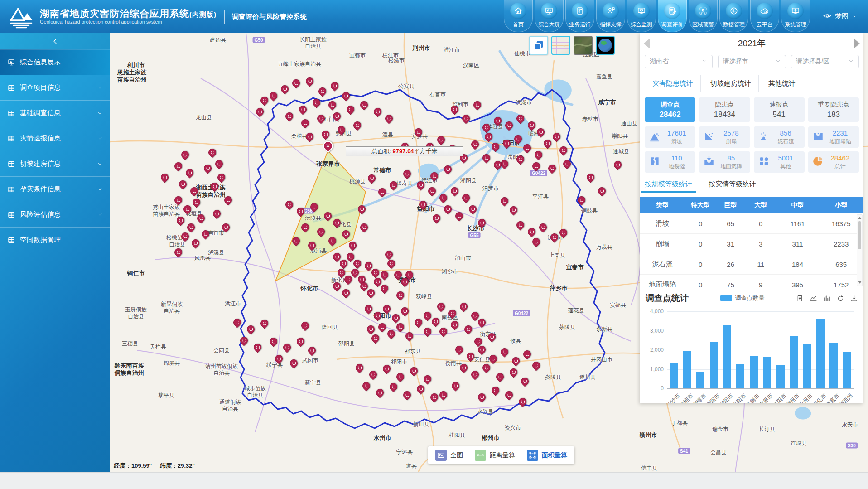  Describe the element at coordinates (800, 298) in the screenshot. I see `dataview-icon` at that location.